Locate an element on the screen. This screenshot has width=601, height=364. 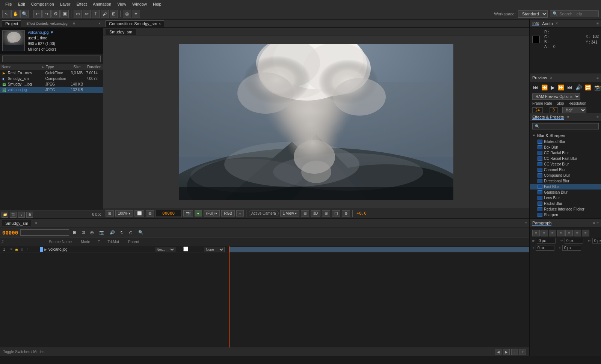
align-center-btn: ≡ is located at coordinates (544, 233).